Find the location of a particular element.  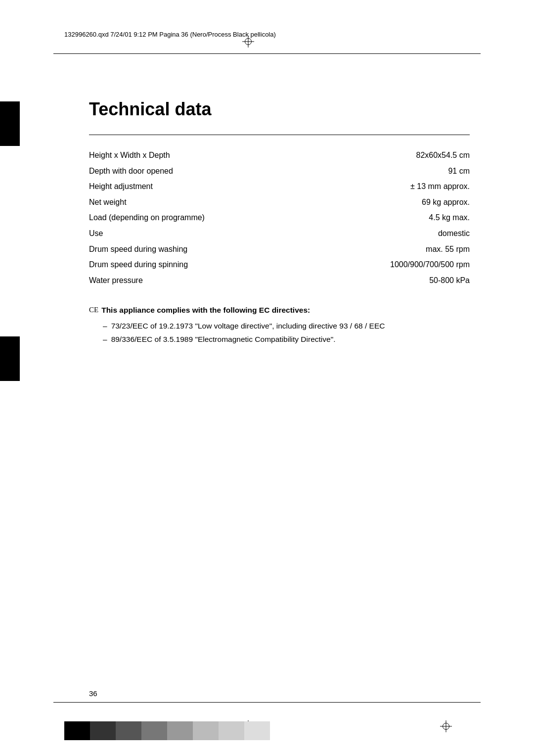

right-mark-bottom is located at coordinates (475, 703).